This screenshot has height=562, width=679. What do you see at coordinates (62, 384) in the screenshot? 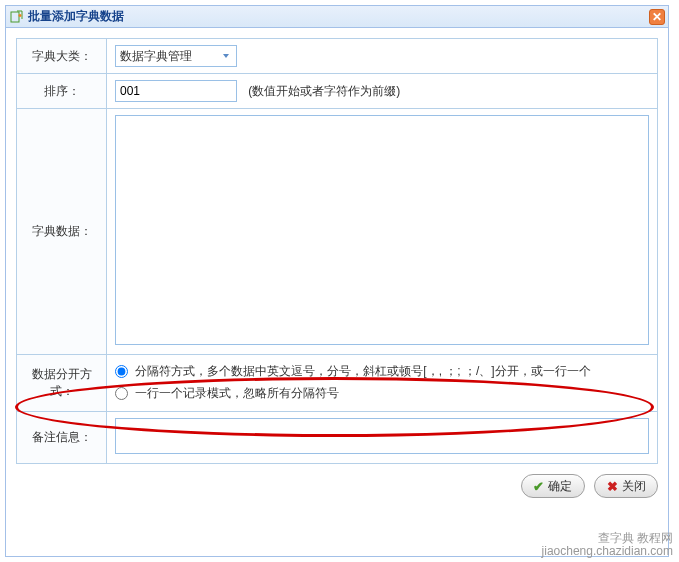
I see `split-label: 数据分开方式：` at bounding box center [62, 384].